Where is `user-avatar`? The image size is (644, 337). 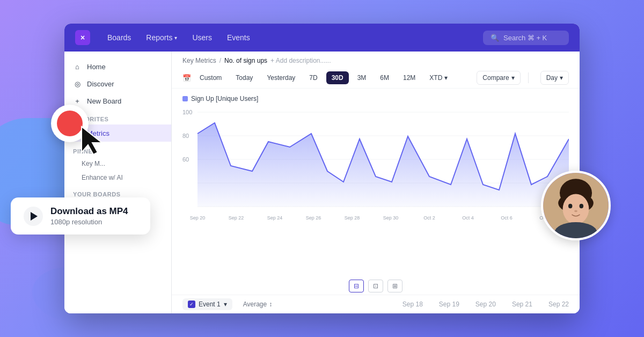 user-avatar is located at coordinates (576, 206).